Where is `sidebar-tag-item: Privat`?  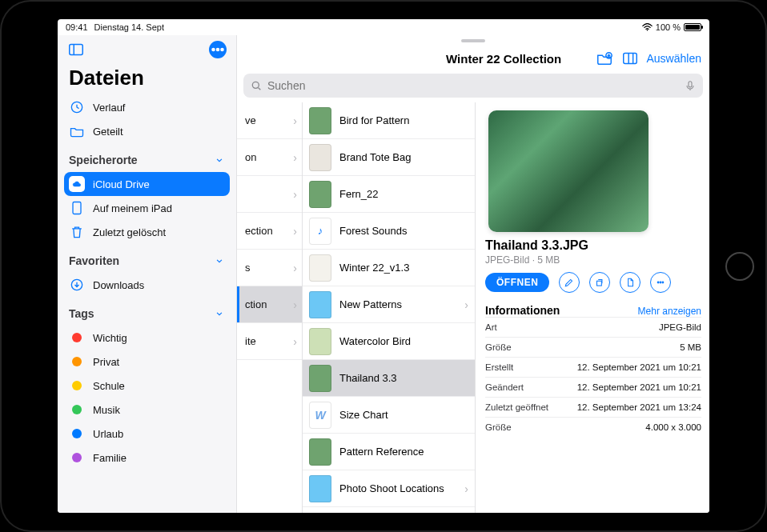 sidebar-tag-item: Privat is located at coordinates (147, 362).